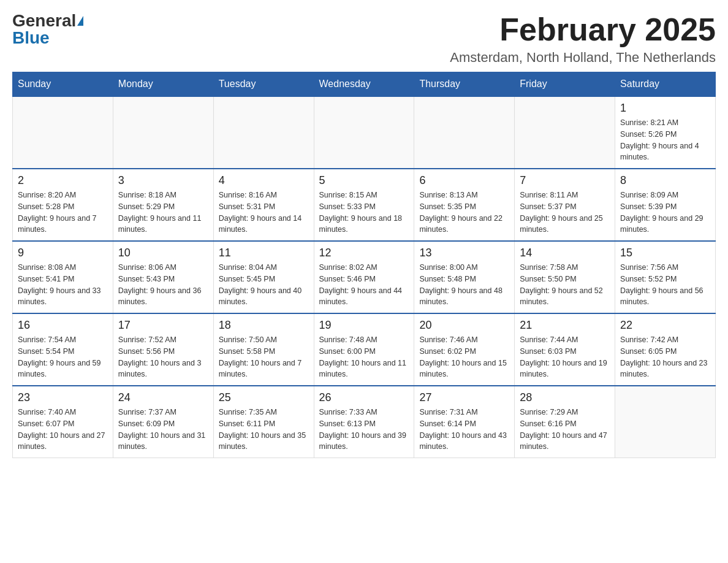 The height and width of the screenshot is (563, 728). I want to click on calendar-cell: 2Sunrise: 8:20 AMSunset: 5:28 PMDaylight…, so click(63, 205).